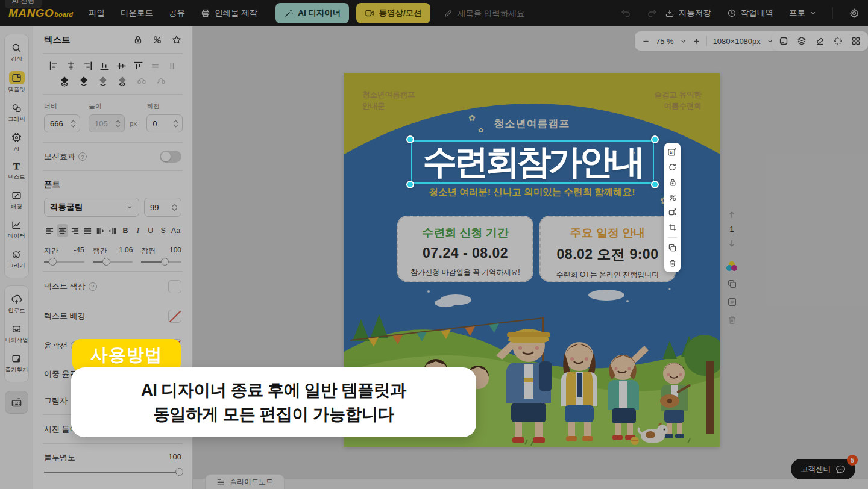 This screenshot has height=489, width=868. Describe the element at coordinates (673, 237) in the screenshot. I see `divider` at that location.